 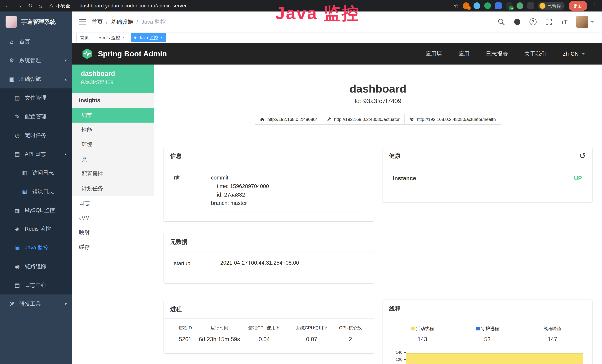 I want to click on health-status-badge: UP, so click(x=578, y=178).